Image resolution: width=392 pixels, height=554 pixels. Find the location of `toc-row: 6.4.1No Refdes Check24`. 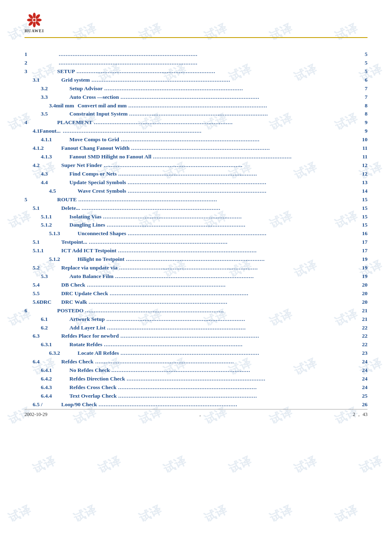

toc-row: 6.4.1No Refdes Check24 is located at coordinates (196, 371).